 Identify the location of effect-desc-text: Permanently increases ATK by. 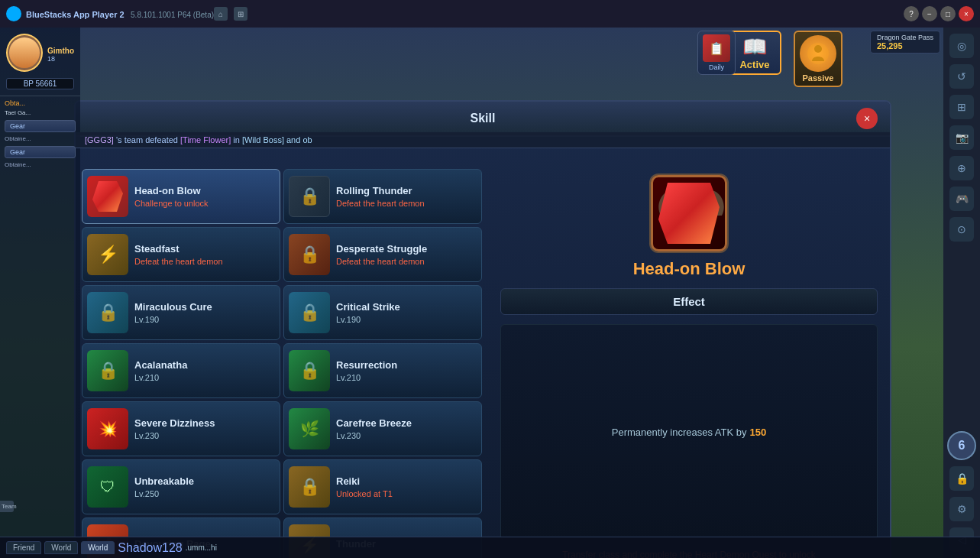
(680, 433).